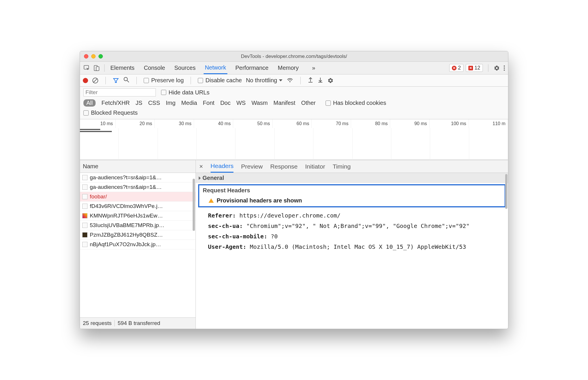 The height and width of the screenshot is (380, 588). Describe the element at coordinates (138, 225) in the screenshot. I see `request-row: 53IuclsjUVBaBME7MPRb.jp…` at that location.